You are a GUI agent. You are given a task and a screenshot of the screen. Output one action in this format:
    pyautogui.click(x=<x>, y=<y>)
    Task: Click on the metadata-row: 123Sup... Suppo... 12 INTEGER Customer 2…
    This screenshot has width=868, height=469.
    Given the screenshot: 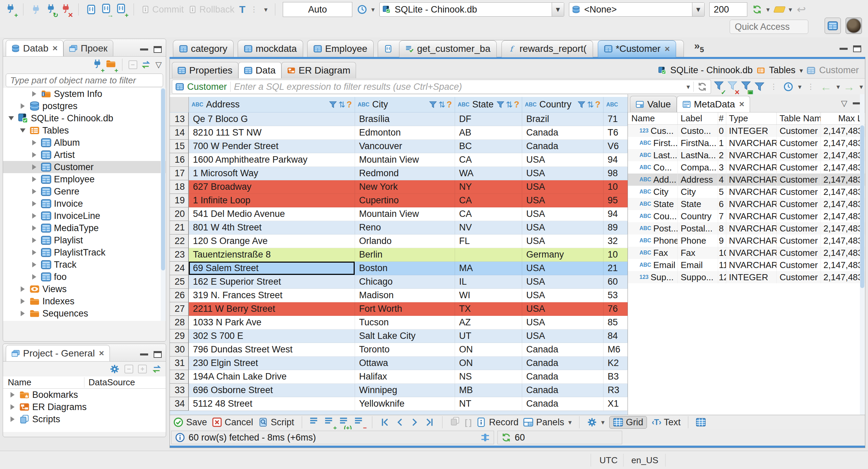 What is the action you would take?
    pyautogui.click(x=747, y=277)
    